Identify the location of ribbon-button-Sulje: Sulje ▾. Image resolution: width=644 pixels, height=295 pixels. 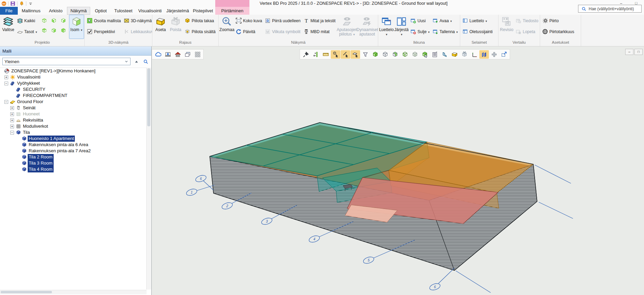
(420, 31).